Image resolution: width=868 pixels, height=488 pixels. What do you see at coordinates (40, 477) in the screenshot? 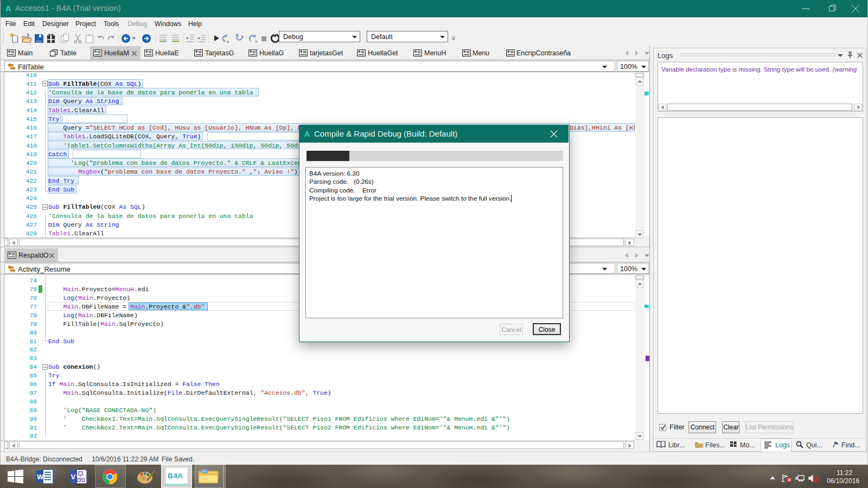
I see `svg-text: W` at bounding box center [40, 477].